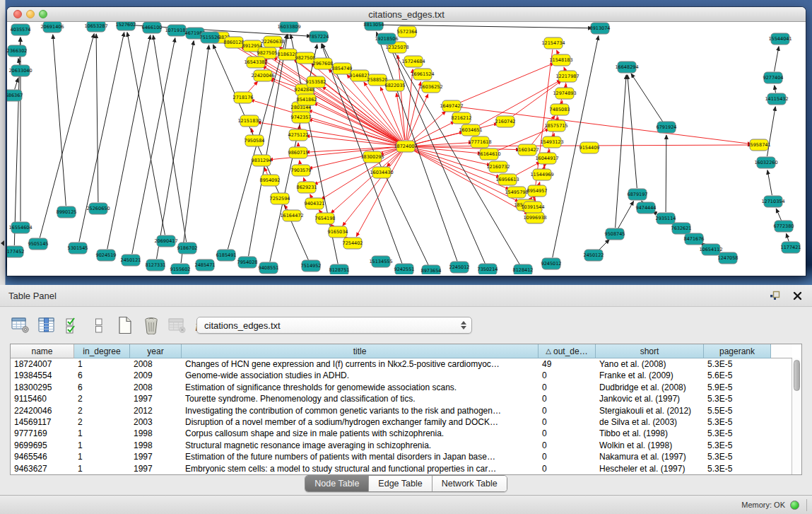  What do you see at coordinates (780, 39) in the screenshot?
I see `graph-node: 15544041` at bounding box center [780, 39].